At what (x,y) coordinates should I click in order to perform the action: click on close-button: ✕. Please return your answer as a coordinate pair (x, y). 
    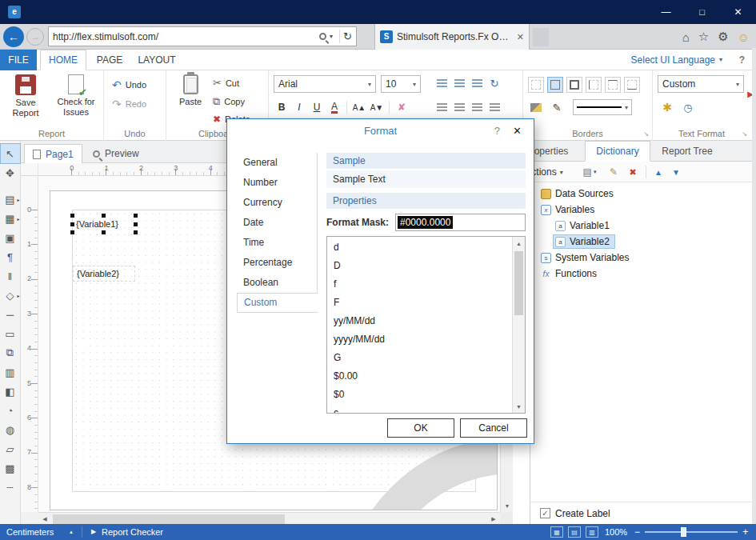
    Looking at the image, I should click on (738, 12).